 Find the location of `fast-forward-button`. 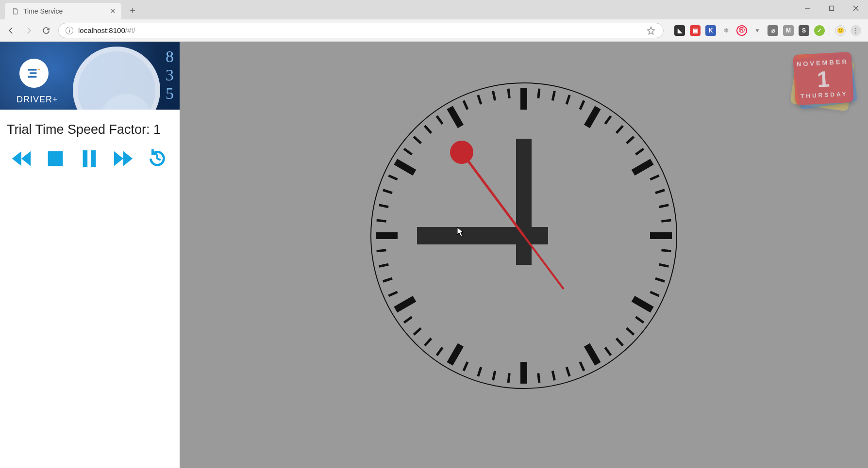

fast-forward-button is located at coordinates (123, 159).